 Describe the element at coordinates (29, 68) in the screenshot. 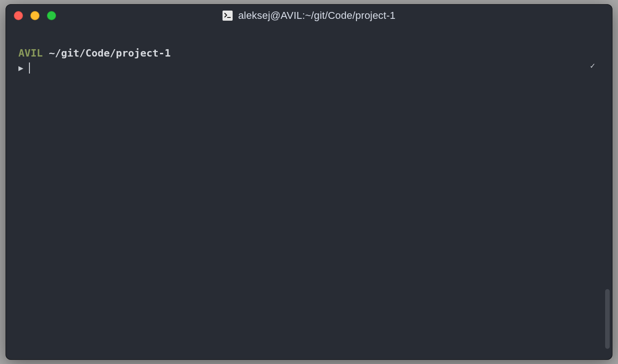

I see `text-cursor` at that location.